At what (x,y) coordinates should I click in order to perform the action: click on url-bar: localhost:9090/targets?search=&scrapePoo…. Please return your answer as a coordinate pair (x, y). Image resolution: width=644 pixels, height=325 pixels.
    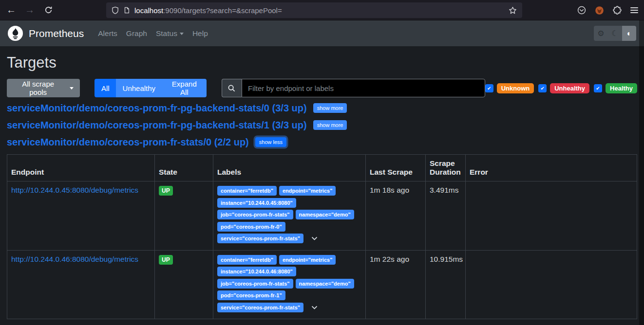
    Looking at the image, I should click on (314, 10).